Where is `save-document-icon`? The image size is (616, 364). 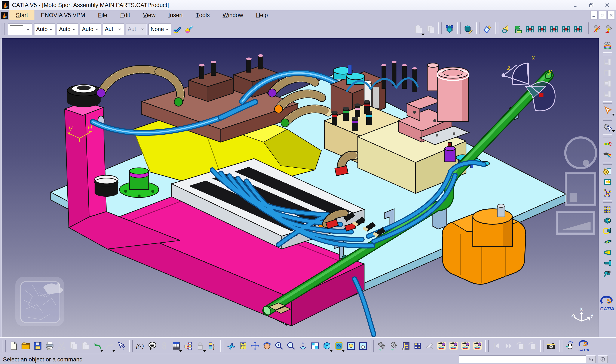 save-document-icon is located at coordinates (38, 346).